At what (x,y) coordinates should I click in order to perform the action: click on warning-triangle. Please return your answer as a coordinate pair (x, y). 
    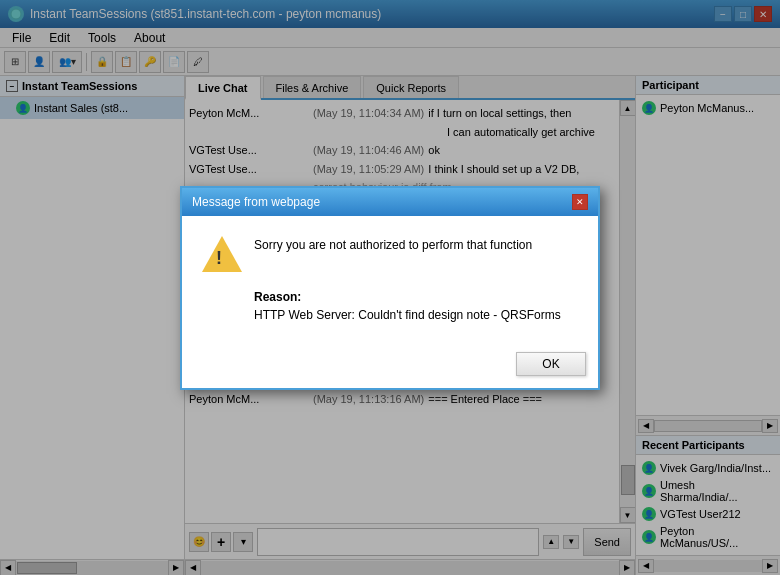
    Looking at the image, I should click on (222, 254).